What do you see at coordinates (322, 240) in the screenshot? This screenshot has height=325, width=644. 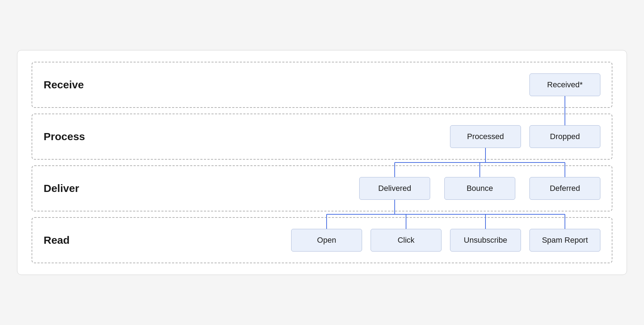 I see `read-row: Read Open Click Unsubscribe Spam Report` at bounding box center [322, 240].